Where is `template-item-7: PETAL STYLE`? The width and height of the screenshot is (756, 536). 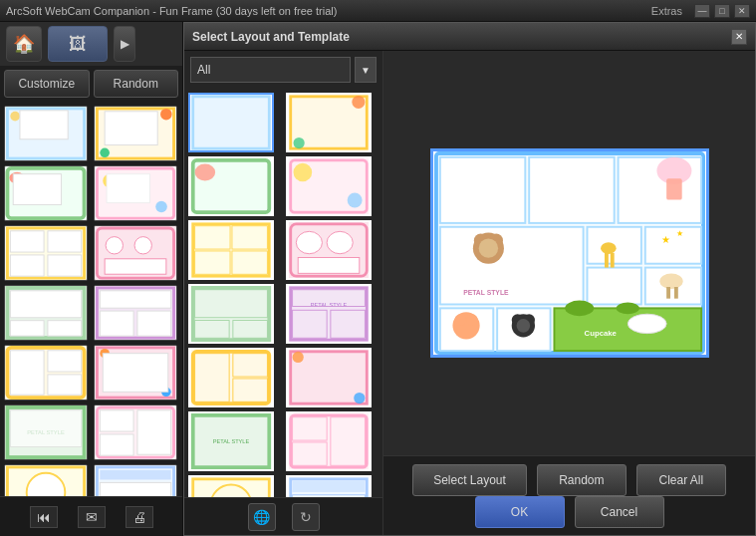
template-item-7: PETAL STYLE is located at coordinates (329, 314).